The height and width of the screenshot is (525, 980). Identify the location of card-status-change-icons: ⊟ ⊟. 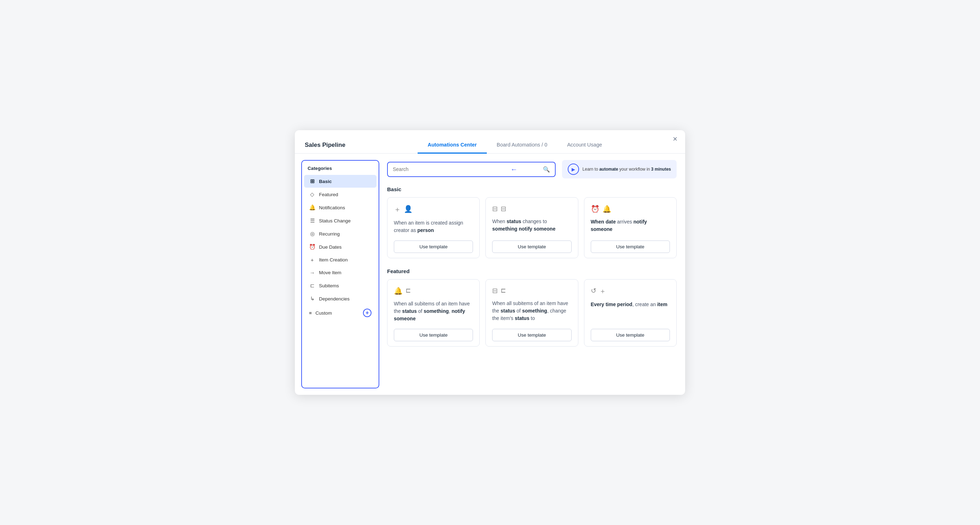
(532, 208).